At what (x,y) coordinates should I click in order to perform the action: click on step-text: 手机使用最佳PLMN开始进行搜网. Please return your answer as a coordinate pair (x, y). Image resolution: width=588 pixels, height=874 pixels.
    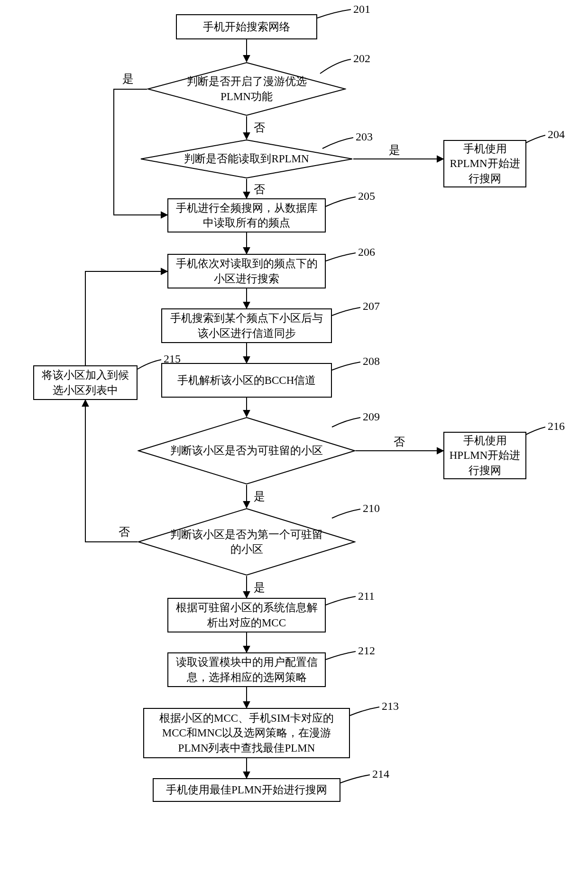
    Looking at the image, I should click on (247, 790).